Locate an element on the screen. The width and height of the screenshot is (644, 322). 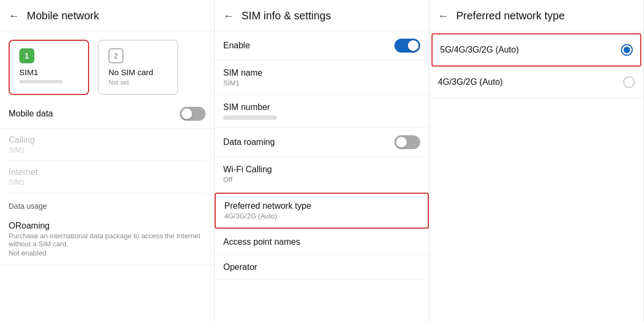
sim2-sub: Not set is located at coordinates (138, 83).